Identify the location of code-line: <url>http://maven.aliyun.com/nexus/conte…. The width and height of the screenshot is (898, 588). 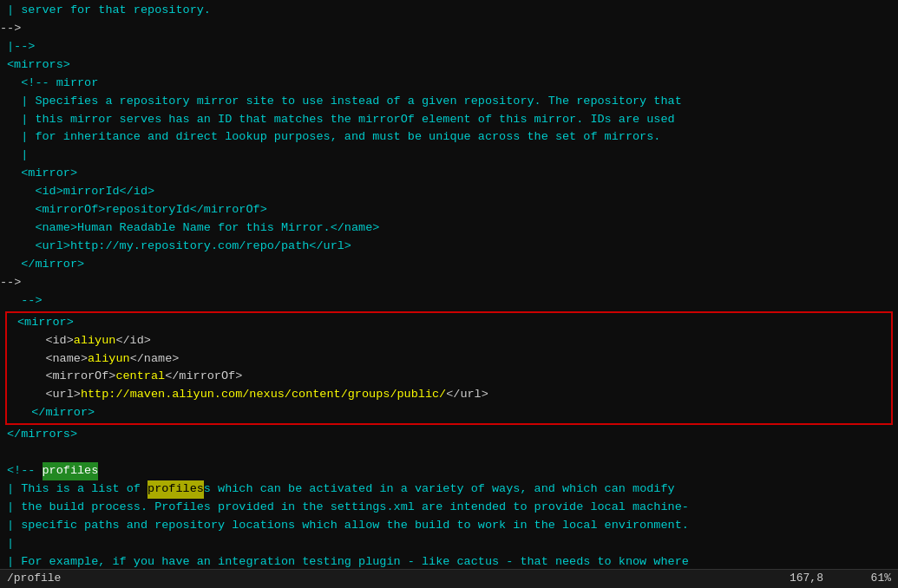
(449, 395).